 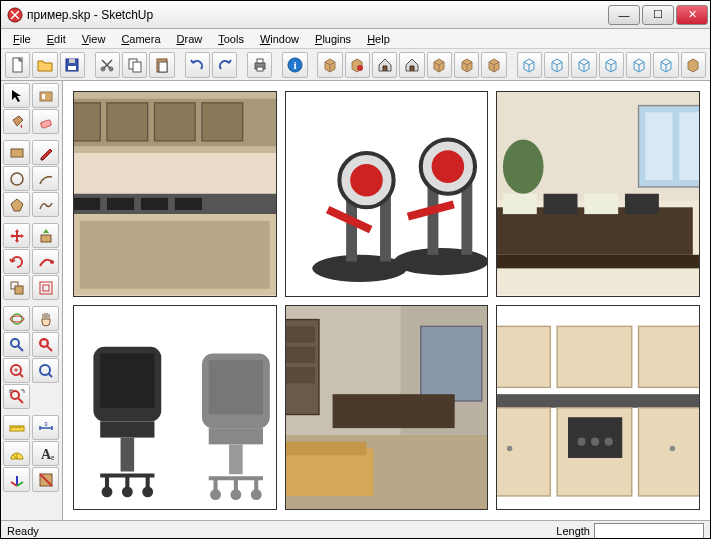 I want to click on menu-view: View, so click(x=94, y=39).